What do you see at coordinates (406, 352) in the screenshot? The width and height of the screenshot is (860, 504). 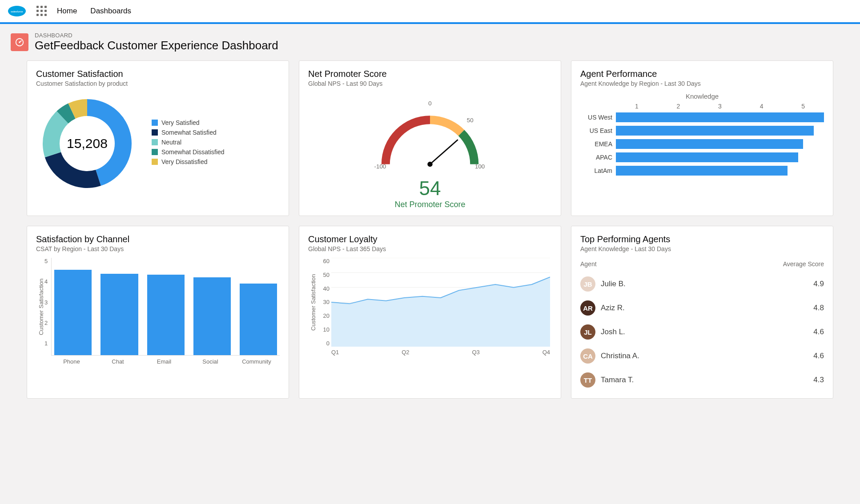 I see `xtick: Q2` at bounding box center [406, 352].